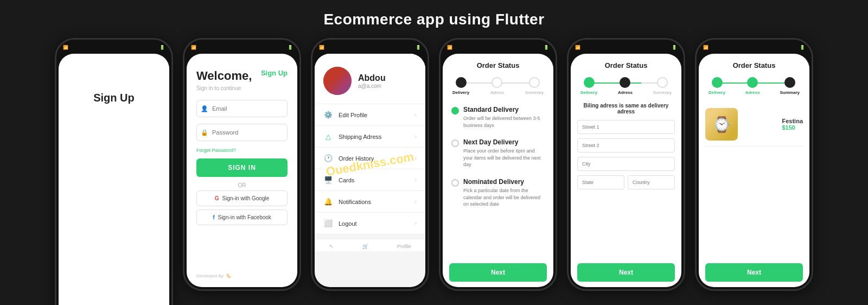 The height and width of the screenshot is (305, 868). Describe the element at coordinates (331, 246) in the screenshot. I see `tab-cursor: ↖` at that location.